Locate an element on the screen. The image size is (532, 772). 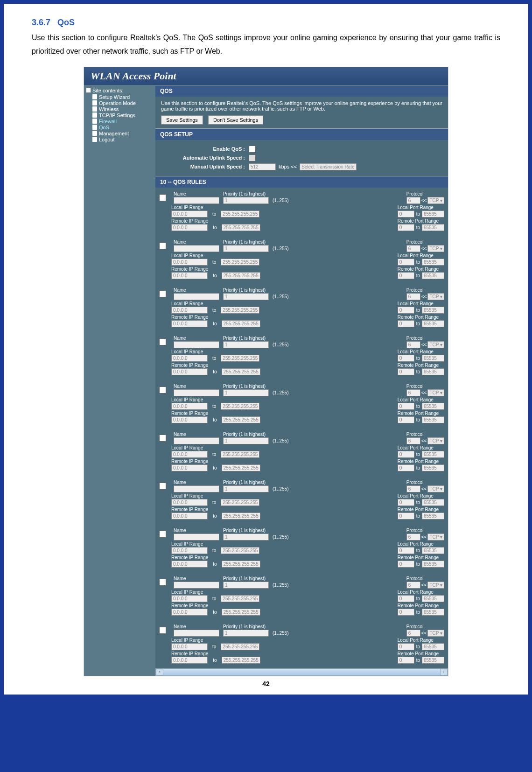
sidebar-item-wireless: Wireless is located at coordinates (119, 109).